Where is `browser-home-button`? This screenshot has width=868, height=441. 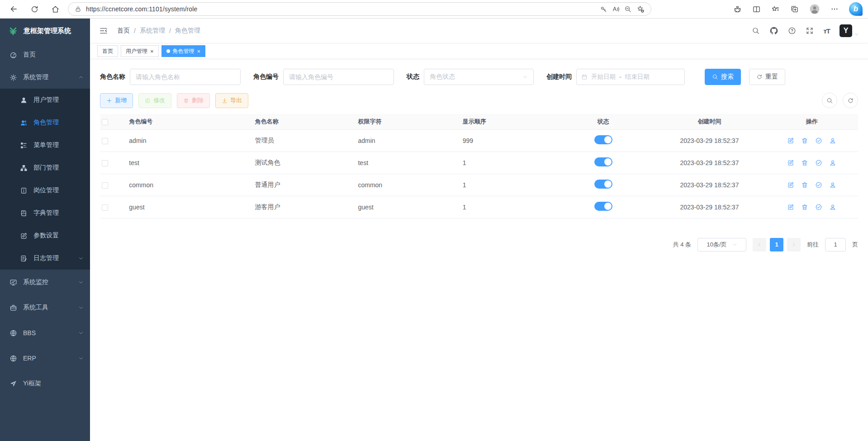
browser-home-button is located at coordinates (55, 9).